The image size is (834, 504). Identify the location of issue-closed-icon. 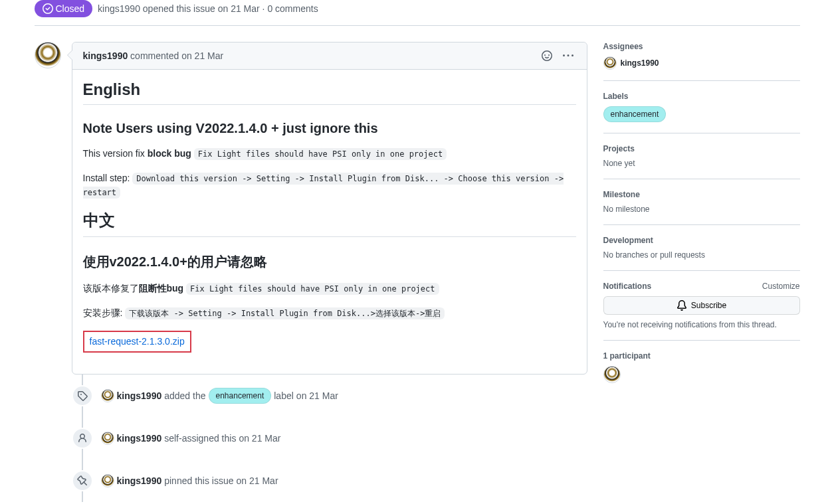
(48, 9).